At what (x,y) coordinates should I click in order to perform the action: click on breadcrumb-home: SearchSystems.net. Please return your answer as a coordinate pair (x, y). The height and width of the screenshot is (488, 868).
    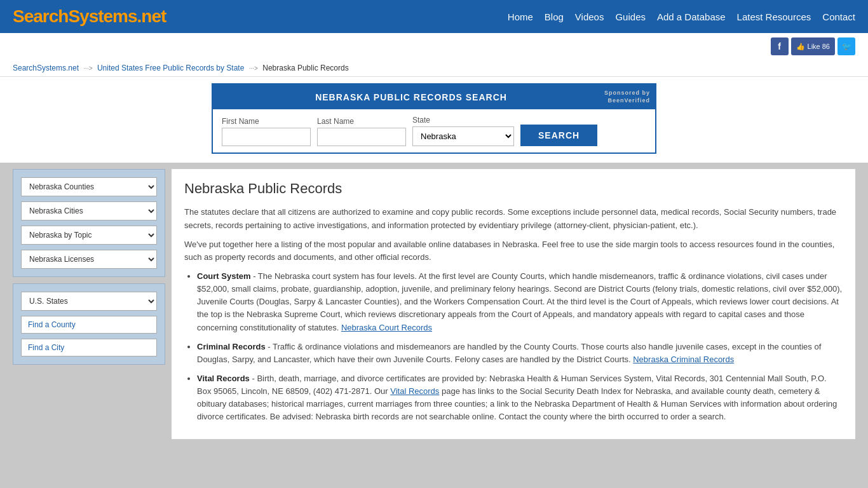
    Looking at the image, I should click on (46, 68).